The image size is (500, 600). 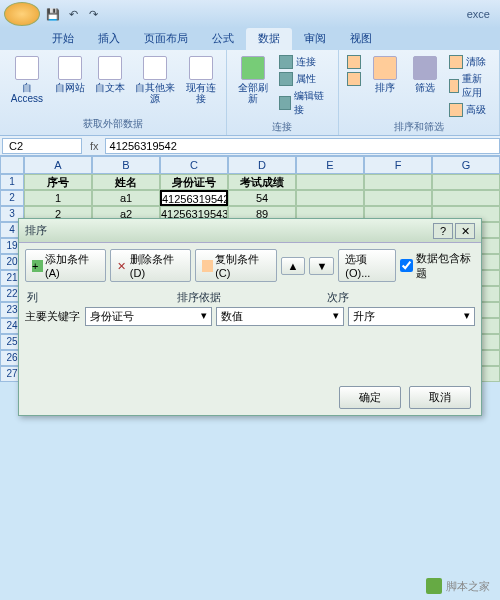 I want to click on add-condition-button: +添加条件(A), so click(x=66, y=266).